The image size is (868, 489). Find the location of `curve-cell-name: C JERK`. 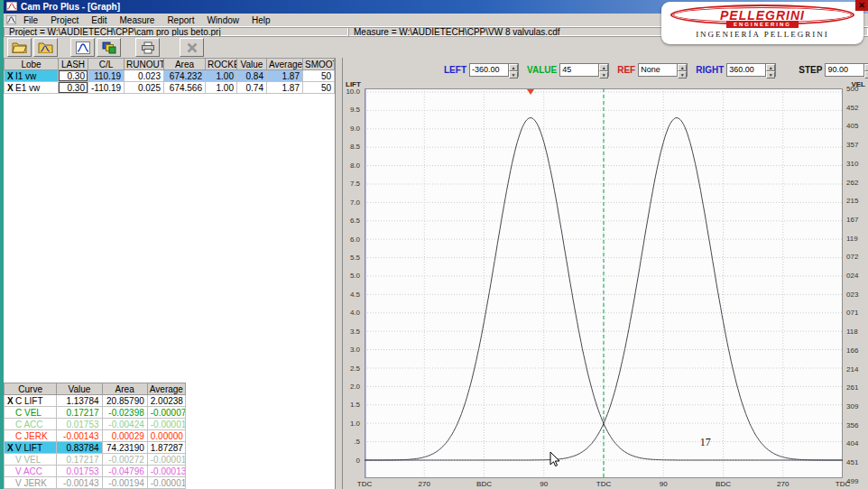

curve-cell-name: C JERK is located at coordinates (31, 437).